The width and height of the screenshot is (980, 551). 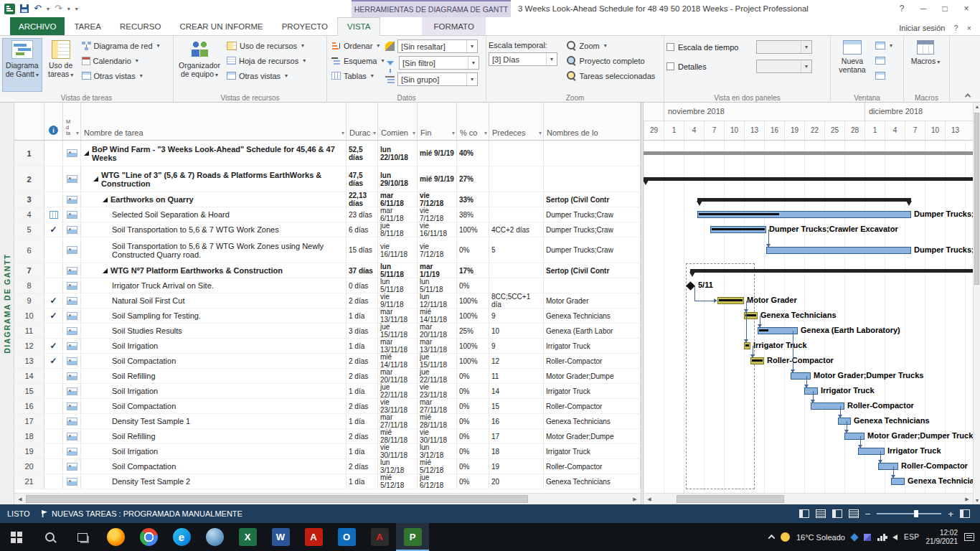 What do you see at coordinates (221, 26) in the screenshot?
I see `tab-crear-un-informe: CREAR UN INFORME` at bounding box center [221, 26].